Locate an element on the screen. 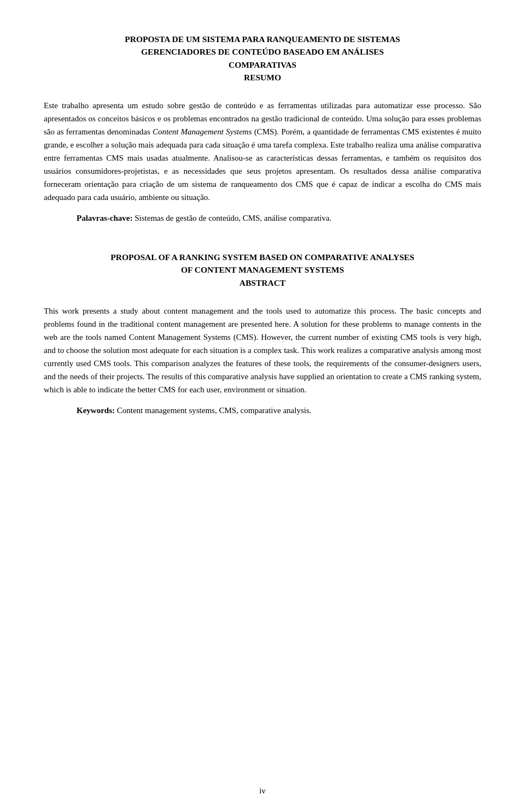 This screenshot has height=812, width=525. portuguese-title-line2: GERENCIADORES DE CONTEÚDO BASEADO EM ANÁ… is located at coordinates (262, 51).